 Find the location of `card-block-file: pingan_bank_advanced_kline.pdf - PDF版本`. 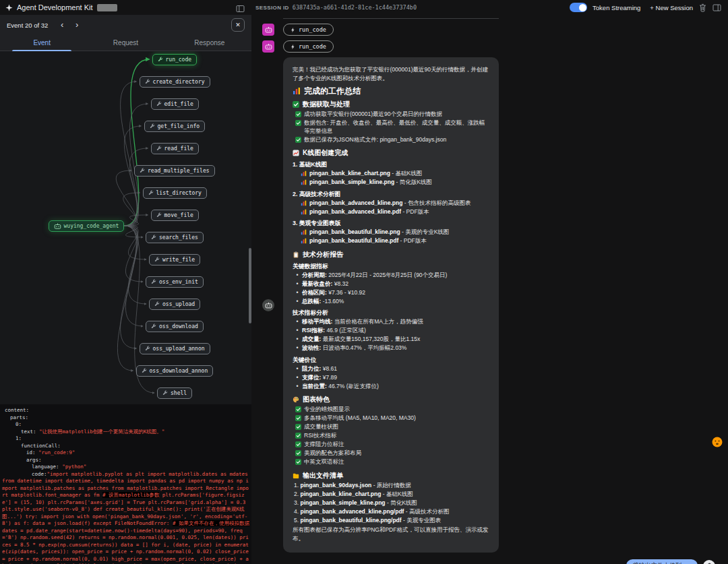

card-block-file: pingan_bank_advanced_kline.pdf - PDF版本 is located at coordinates (395, 212).